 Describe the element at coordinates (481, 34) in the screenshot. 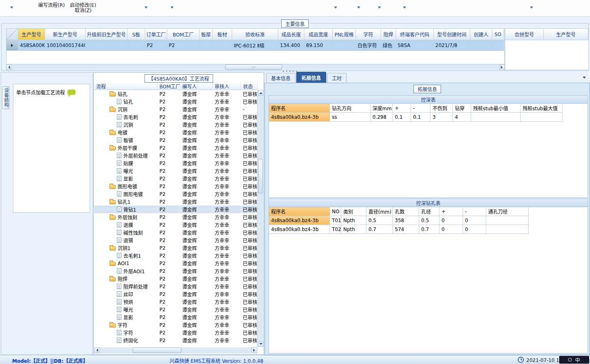

I see `column-header: 创建人` at that location.